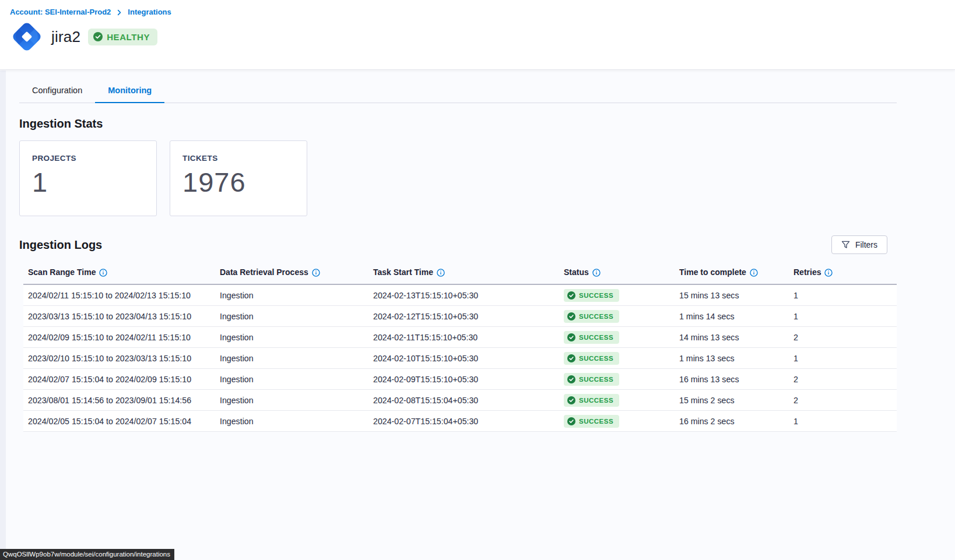 The width and height of the screenshot is (955, 560). I want to click on column-header-label: Status, so click(576, 272).